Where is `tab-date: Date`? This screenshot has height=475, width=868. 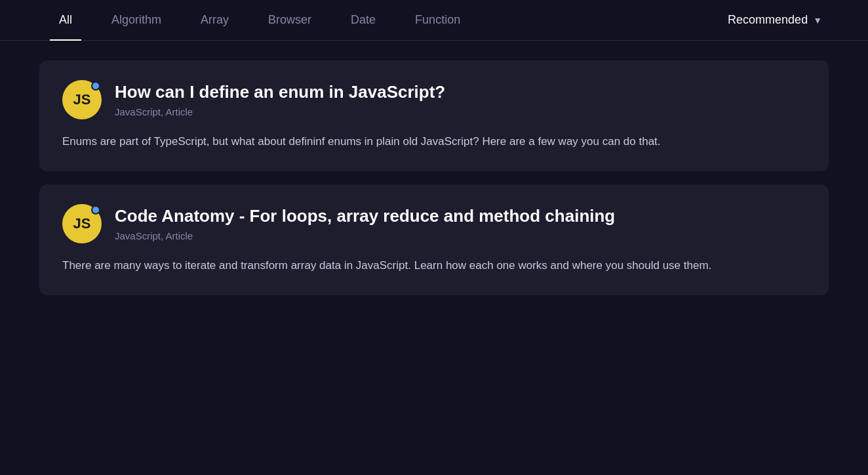 tab-date: Date is located at coordinates (363, 20).